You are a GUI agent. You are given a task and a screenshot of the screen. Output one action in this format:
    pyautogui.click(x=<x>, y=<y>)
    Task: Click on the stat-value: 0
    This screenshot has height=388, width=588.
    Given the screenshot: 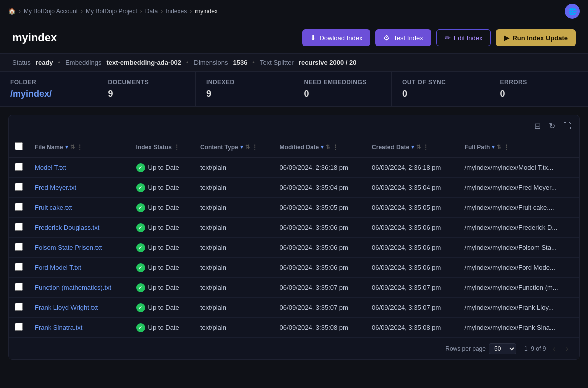 What is the action you would take?
    pyautogui.click(x=539, y=94)
    